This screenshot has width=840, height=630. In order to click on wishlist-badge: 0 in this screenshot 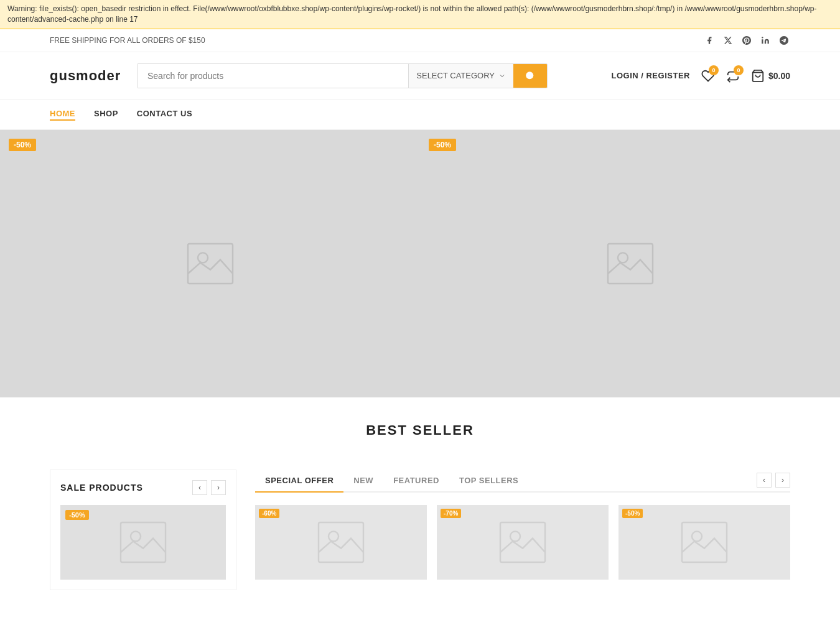, I will do `click(714, 70)`.